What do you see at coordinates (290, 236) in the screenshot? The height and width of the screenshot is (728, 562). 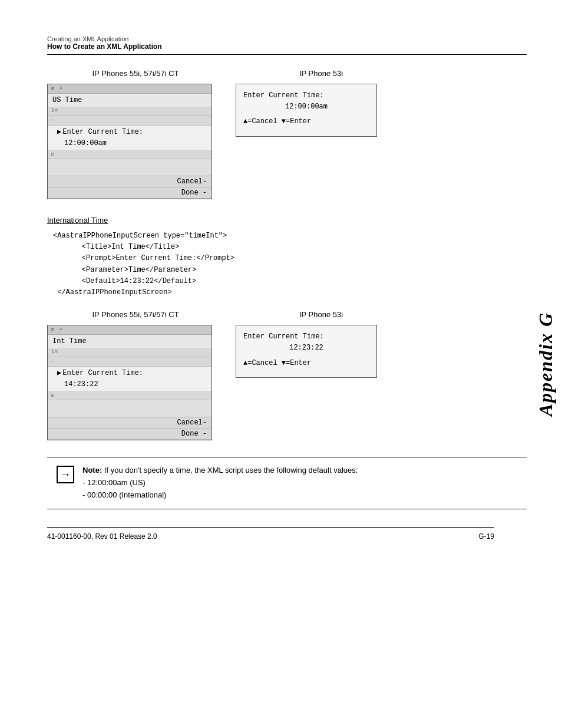 I see `code-line-0: <AastraIPPhoneInputScreen type="timeInt"…` at bounding box center [290, 236].